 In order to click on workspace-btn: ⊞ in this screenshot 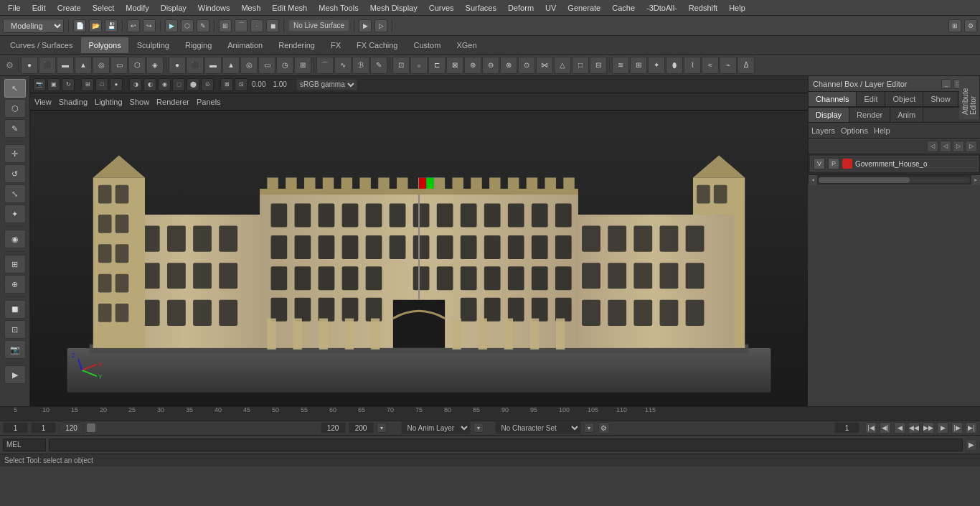, I will do `click(955, 26)`.